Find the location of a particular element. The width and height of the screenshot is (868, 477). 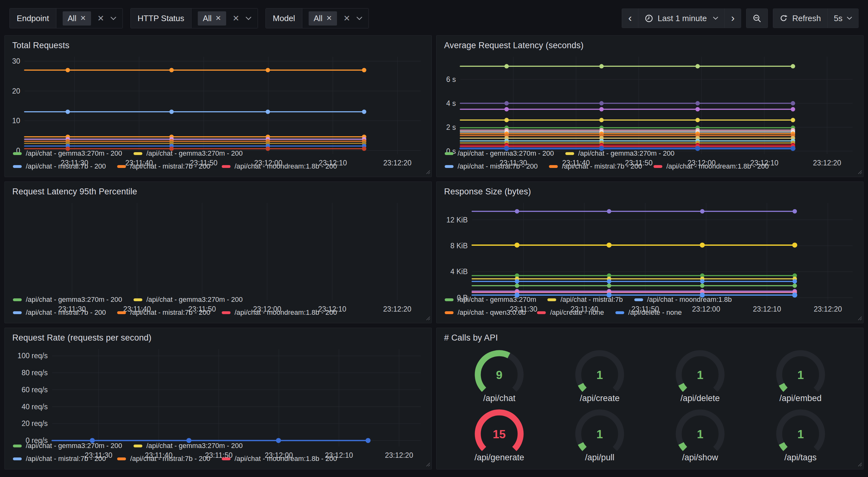

panel-title-request-latency-p95: Request Latency 95th Percentile is located at coordinates (218, 191).